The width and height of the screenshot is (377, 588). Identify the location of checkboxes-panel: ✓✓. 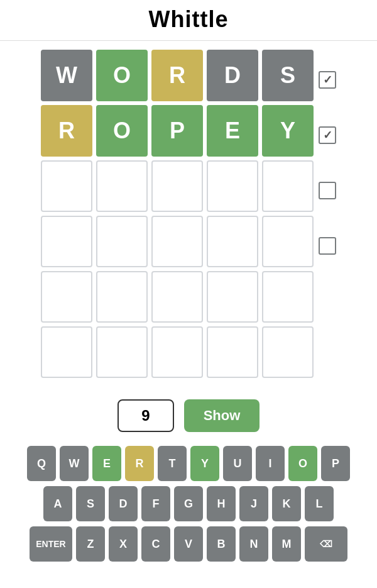
(327, 217).